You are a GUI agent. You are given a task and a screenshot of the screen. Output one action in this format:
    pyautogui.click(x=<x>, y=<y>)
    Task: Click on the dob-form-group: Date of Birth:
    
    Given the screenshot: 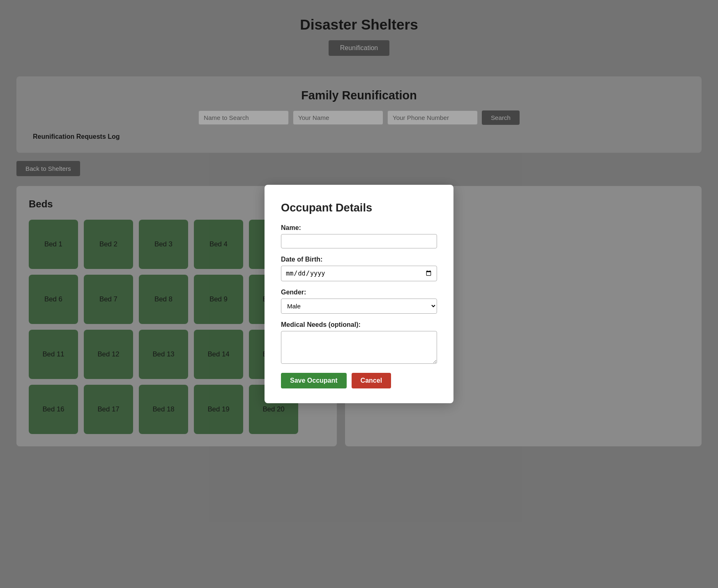 What is the action you would take?
    pyautogui.click(x=359, y=269)
    